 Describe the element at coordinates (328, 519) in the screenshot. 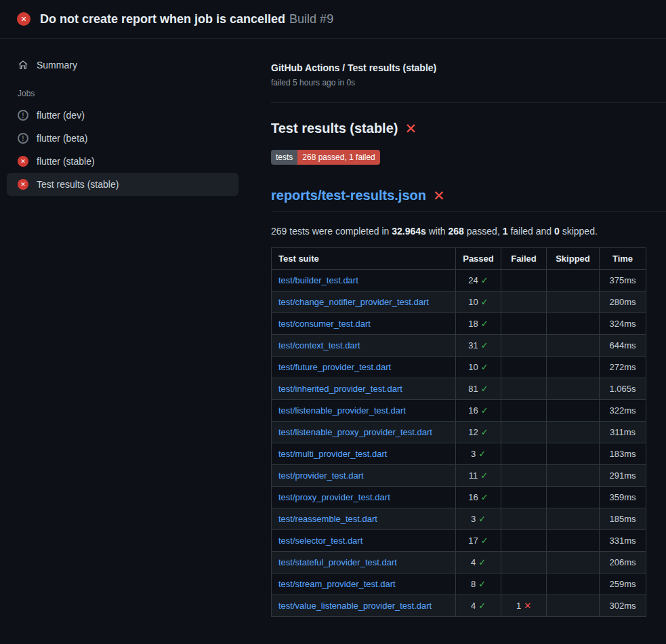

I see `suite-link: test/reassemble_test.dart` at that location.